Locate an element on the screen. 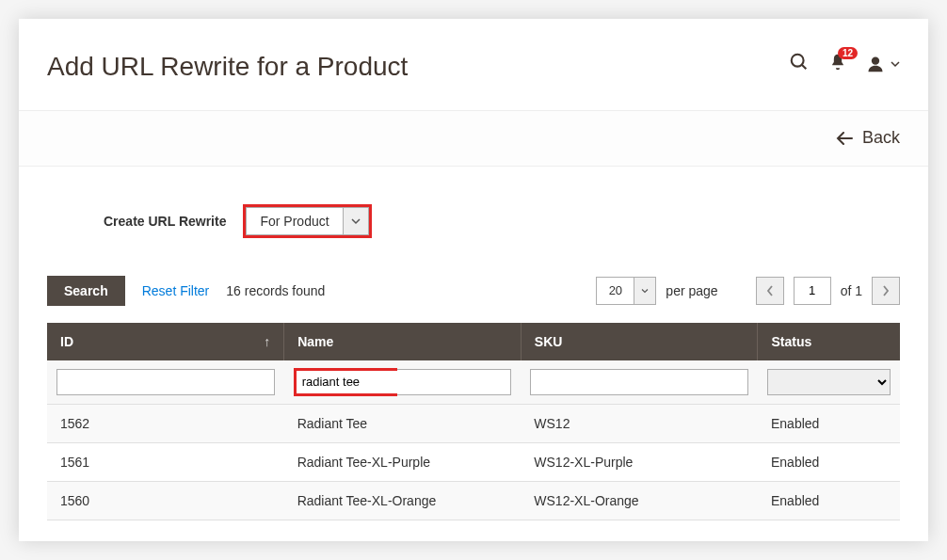  select-value: For Product is located at coordinates (294, 221).